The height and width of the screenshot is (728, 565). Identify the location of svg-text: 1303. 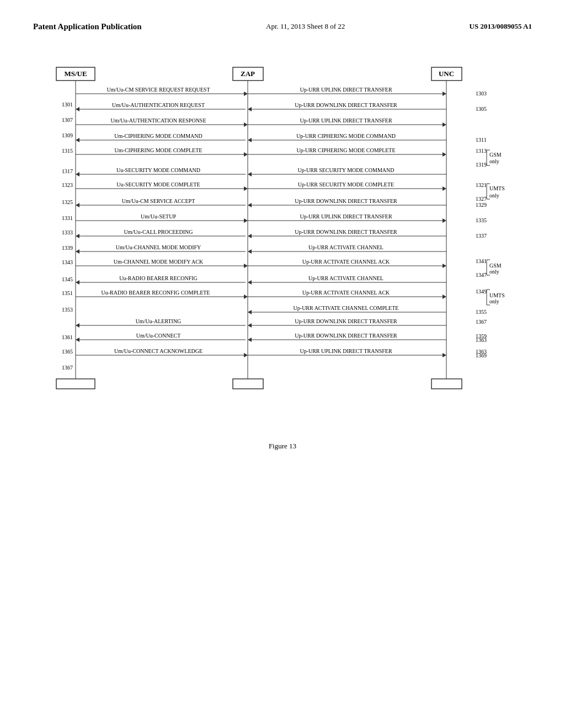
(481, 94).